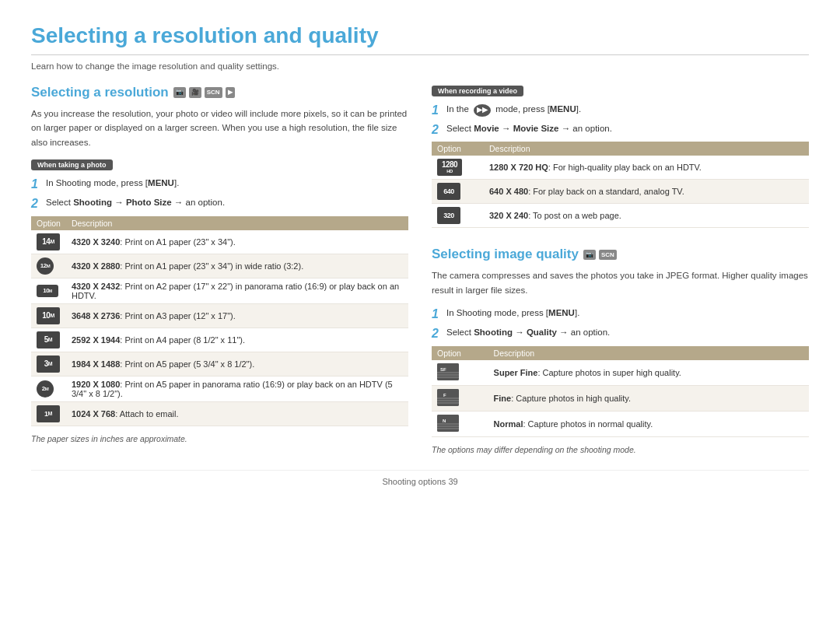  Describe the element at coordinates (237, 339) in the screenshot. I see `opt-desc: 2592 X 1944: Print on A4 paper (8 1/2" x…` at that location.